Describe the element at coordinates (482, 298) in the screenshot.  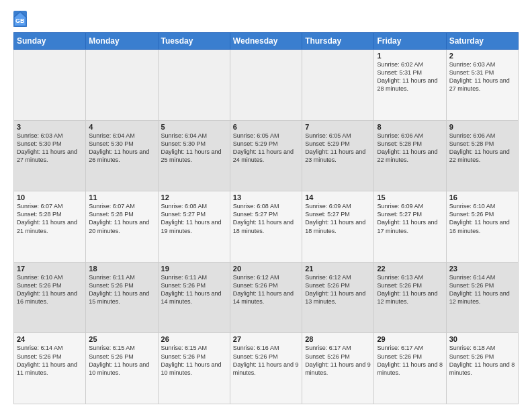
I see `day-cell: 23Sunrise: 6:14 AM Sunset: 5:26 PM Dayli…` at that location.